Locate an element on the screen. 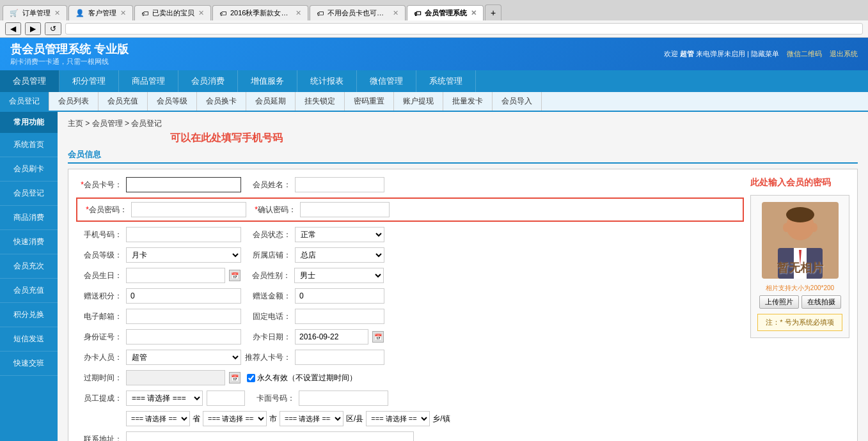 The height and width of the screenshot is (441, 868). referrer-input is located at coordinates (340, 357).